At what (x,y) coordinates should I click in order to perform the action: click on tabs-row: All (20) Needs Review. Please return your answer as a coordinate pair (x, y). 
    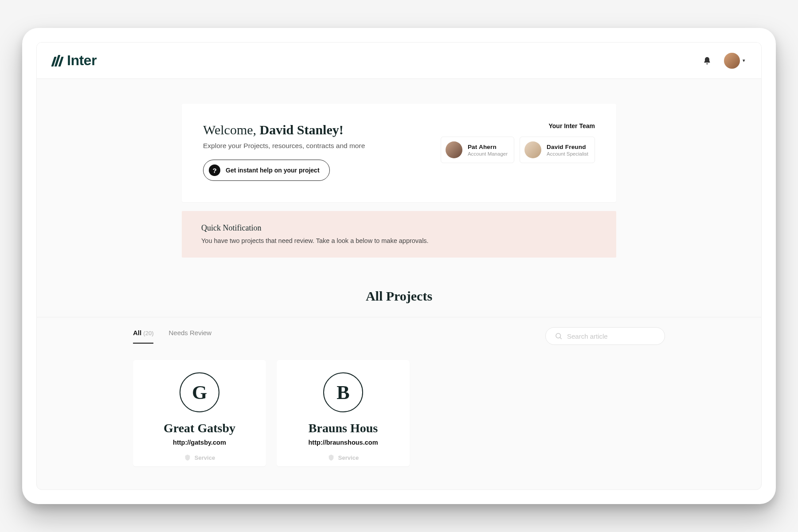
    Looking at the image, I should click on (399, 331).